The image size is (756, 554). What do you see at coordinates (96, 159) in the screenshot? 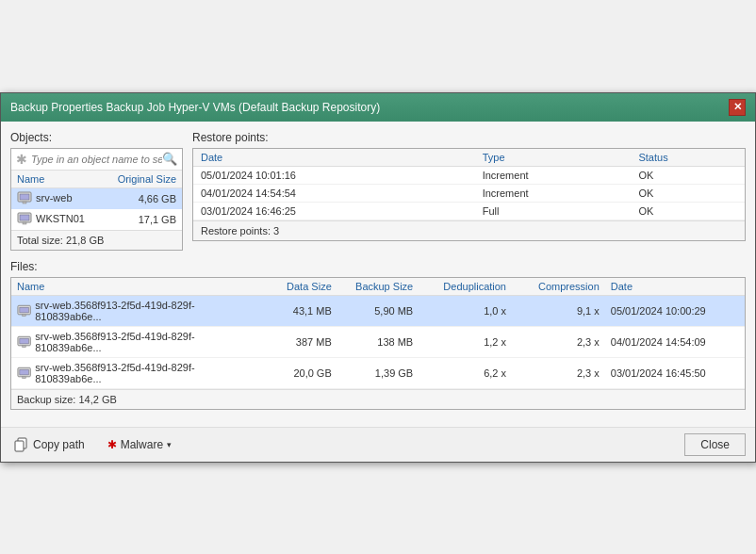
I see `search-input` at bounding box center [96, 159].